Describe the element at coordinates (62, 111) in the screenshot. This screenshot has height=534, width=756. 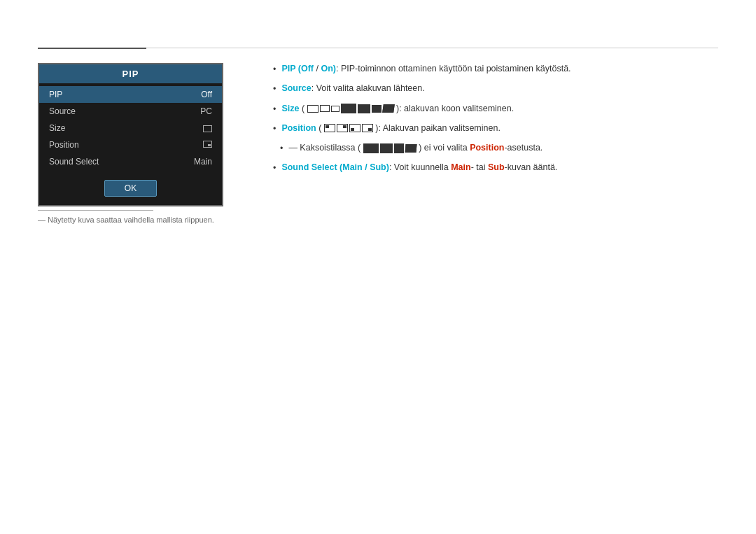
I see `pip-label-source: Source` at that location.